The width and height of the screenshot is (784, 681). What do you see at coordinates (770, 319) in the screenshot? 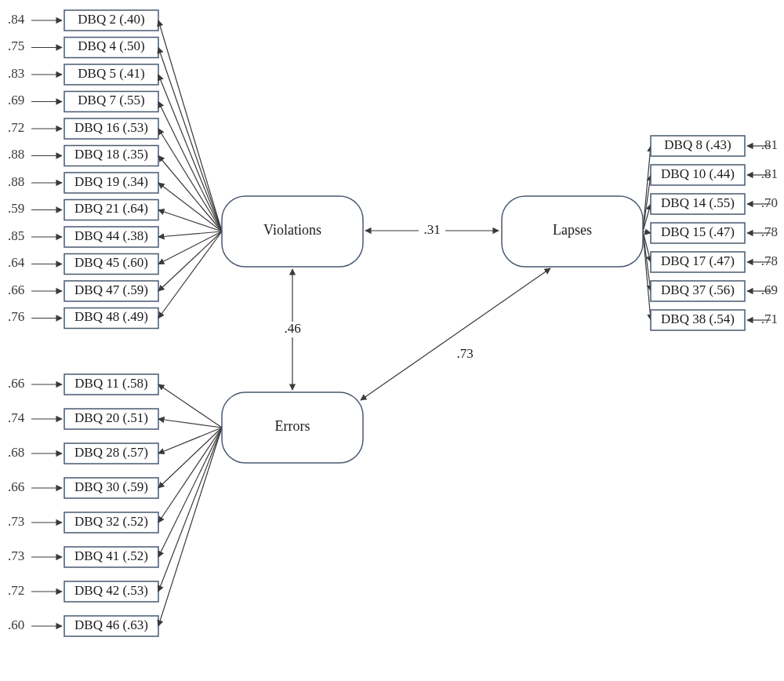
I see `error-variance: .71` at bounding box center [770, 319].